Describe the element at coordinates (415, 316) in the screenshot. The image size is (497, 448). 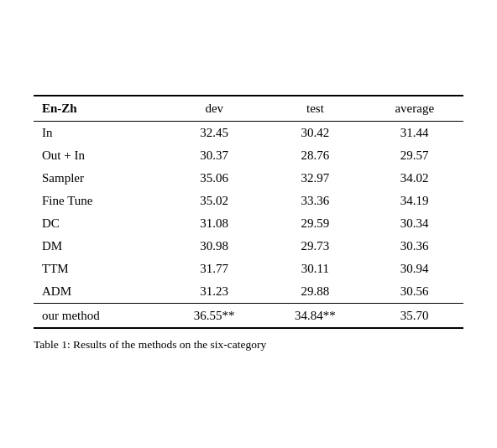
I see `highlight-cell-average: 35.70` at that location.